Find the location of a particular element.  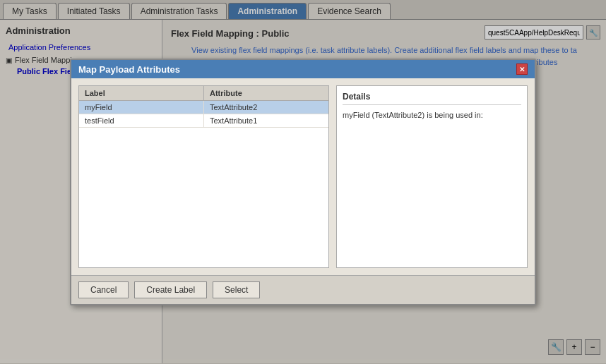

modal-title: Map Payload Attributes is located at coordinates (129, 69).